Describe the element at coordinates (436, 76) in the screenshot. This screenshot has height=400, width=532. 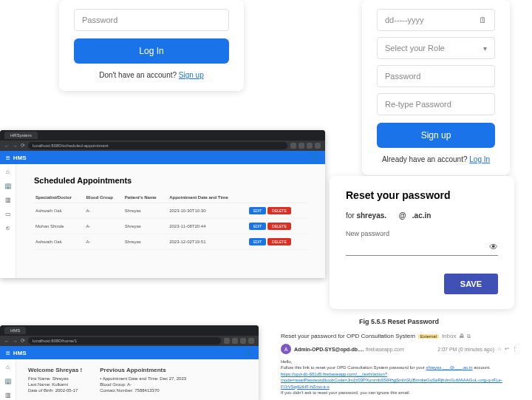
I see `signup-password-field: Password` at that location.